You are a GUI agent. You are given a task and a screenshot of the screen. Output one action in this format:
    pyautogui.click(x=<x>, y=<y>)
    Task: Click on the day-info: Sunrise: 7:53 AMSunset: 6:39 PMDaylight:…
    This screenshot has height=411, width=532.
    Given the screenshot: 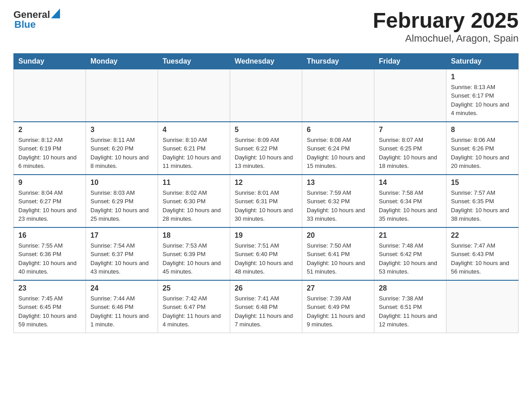 What is the action you would take?
    pyautogui.click(x=194, y=259)
    